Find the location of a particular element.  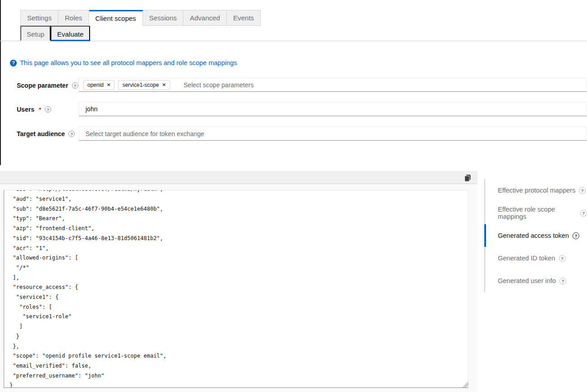

tab-events: Events is located at coordinates (243, 18).